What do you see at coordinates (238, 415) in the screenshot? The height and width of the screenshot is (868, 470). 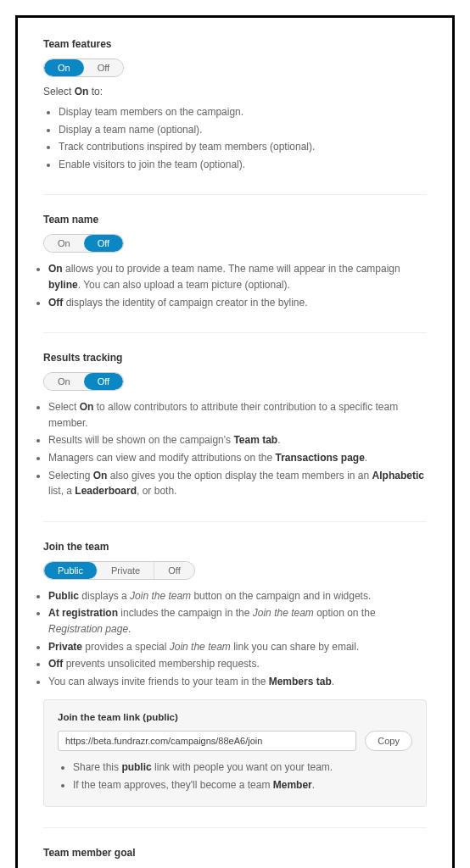 I see `list-item: Select On to allow contributors to attri…` at bounding box center [238, 415].